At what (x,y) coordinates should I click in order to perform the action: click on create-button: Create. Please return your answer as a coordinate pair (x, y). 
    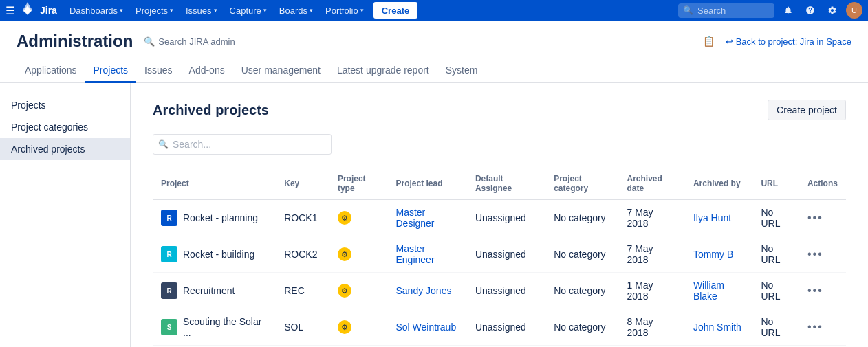
    Looking at the image, I should click on (395, 10).